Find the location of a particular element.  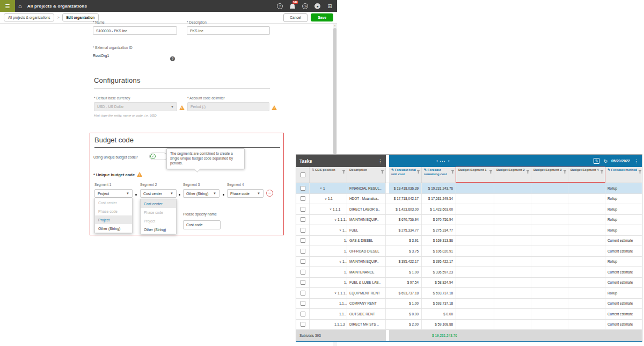

dropdown-option: Project is located at coordinates (114, 220).